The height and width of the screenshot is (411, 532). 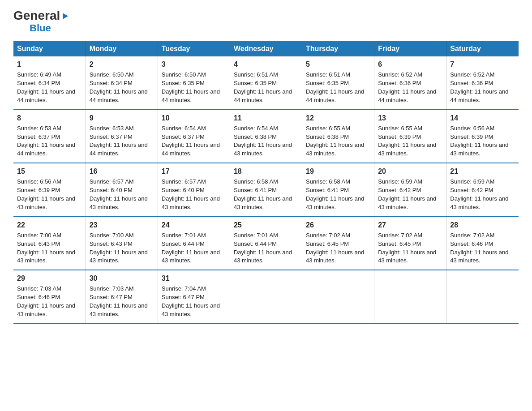 What do you see at coordinates (483, 118) in the screenshot?
I see `day-number: 14` at bounding box center [483, 118].